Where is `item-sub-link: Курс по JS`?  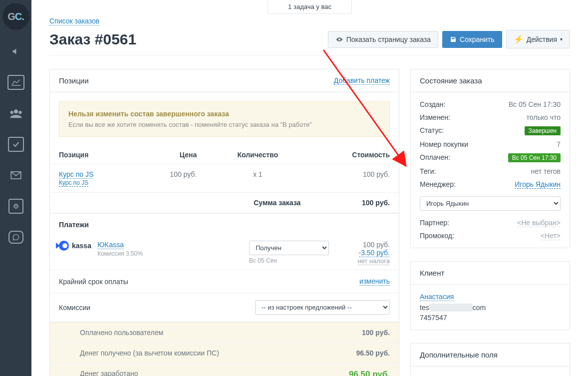
item-sub-link: Курс по JS is located at coordinates (74, 183).